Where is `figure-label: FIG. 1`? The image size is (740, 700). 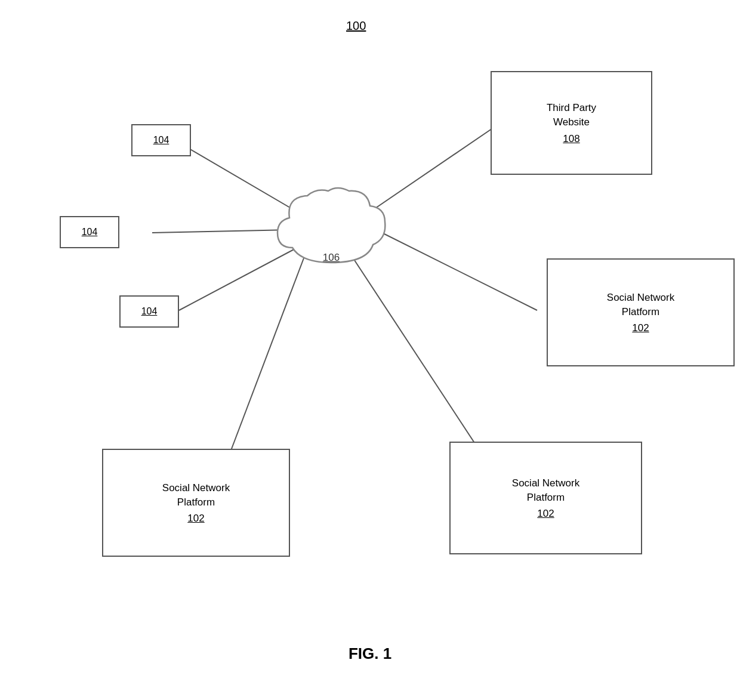
figure-label: FIG. 1 is located at coordinates (370, 654).